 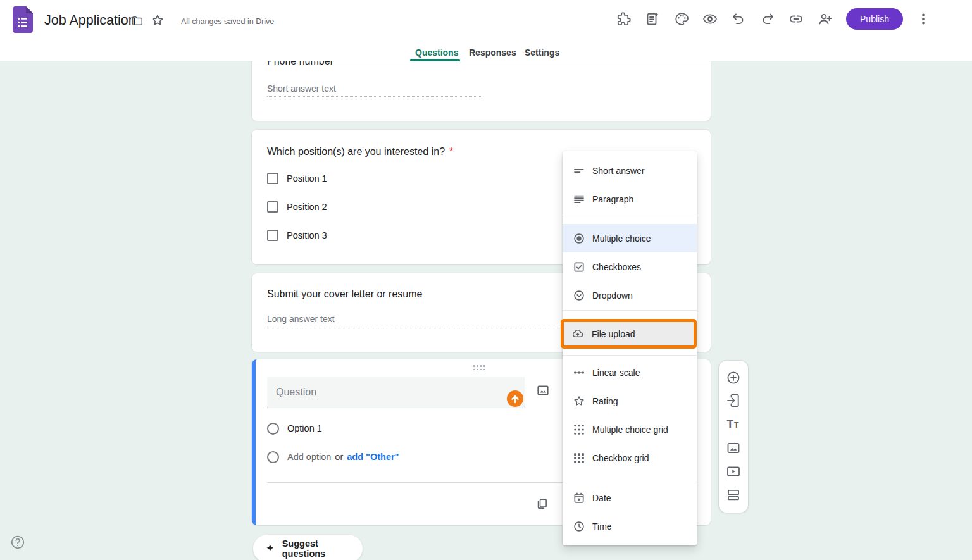 I want to click on google-forms-logo-icon, so click(x=23, y=20).